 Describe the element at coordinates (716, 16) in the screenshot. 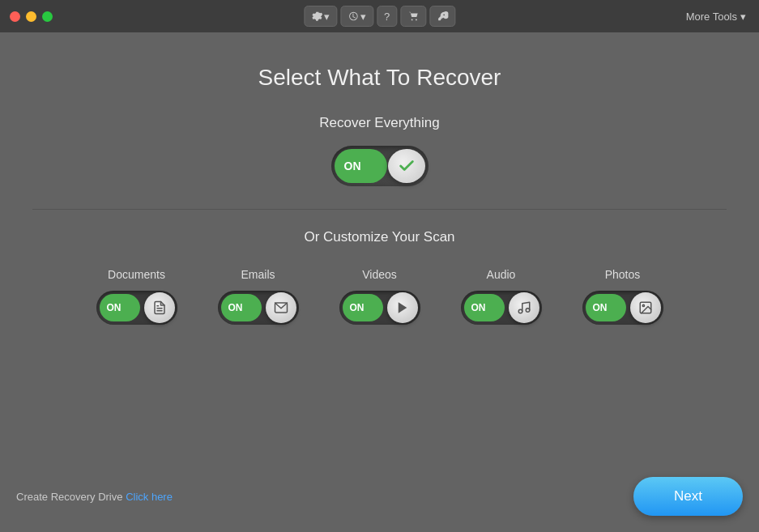

I see `more-tools-button: More Tools ▾` at that location.